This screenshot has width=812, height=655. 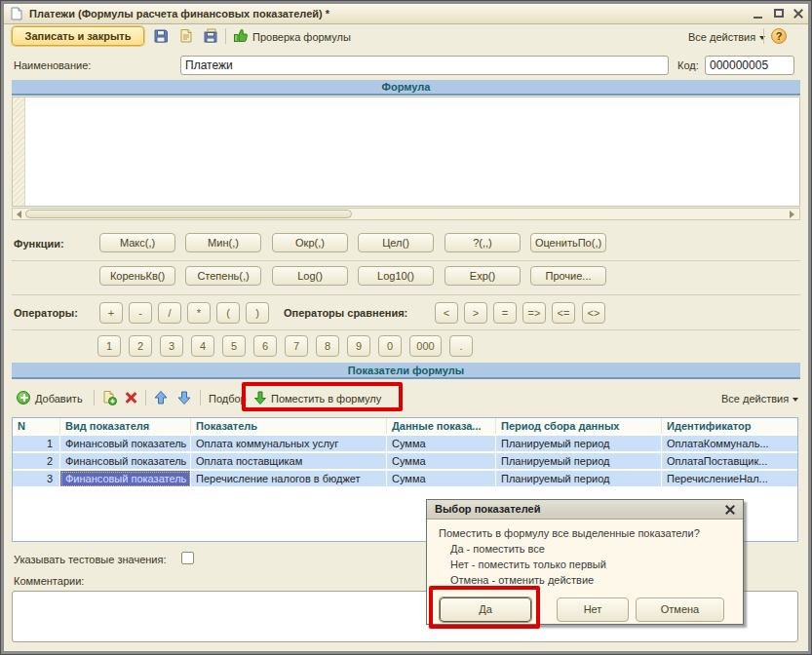 What do you see at coordinates (37, 462) in the screenshot?
I see `cell-n: 2` at bounding box center [37, 462].